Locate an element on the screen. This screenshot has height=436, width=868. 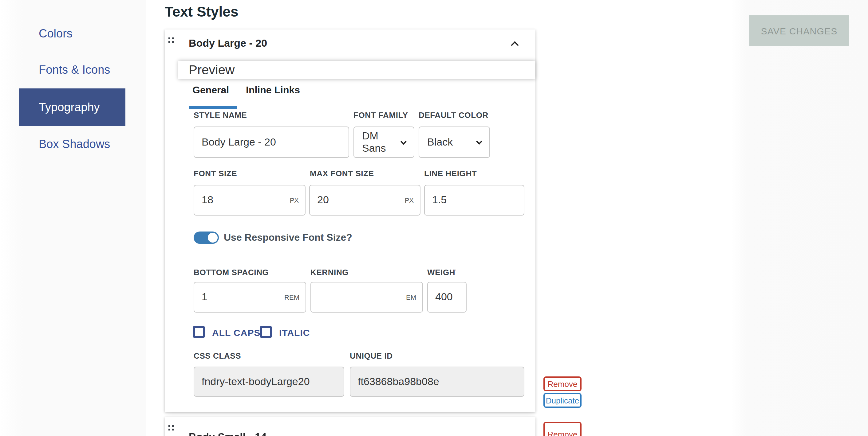
style-name-field is located at coordinates (272, 142).